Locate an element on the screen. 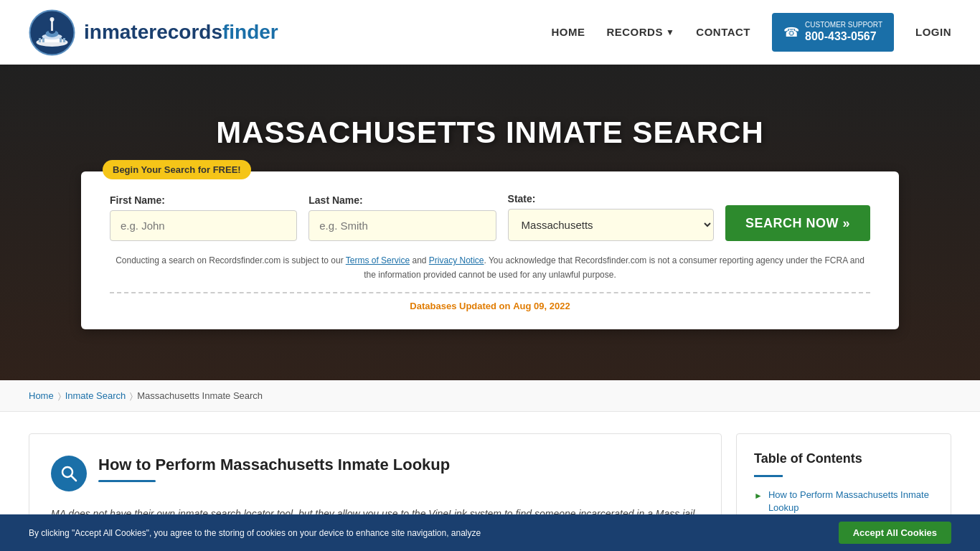 This screenshot has height=551, width=980. breadcrumb-sep-2: 〉 is located at coordinates (131, 396).